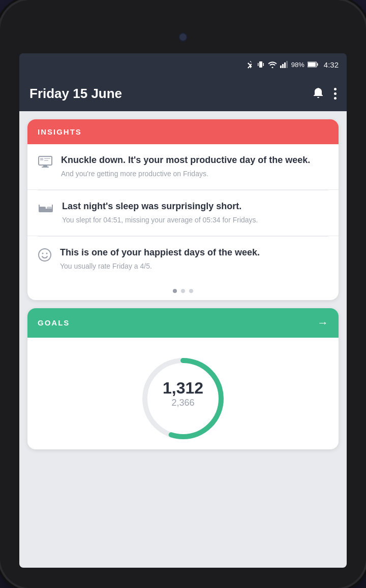  I want to click on insight-title-productivity: Knuckle down. It's your most productive …, so click(195, 160).